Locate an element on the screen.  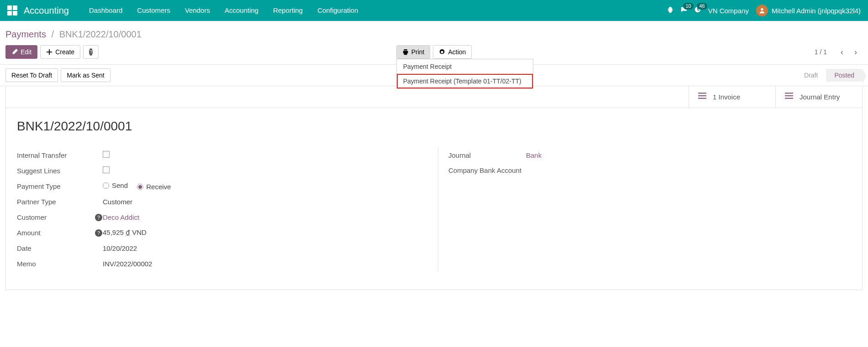
label-amount: Amount is located at coordinates (56, 233).